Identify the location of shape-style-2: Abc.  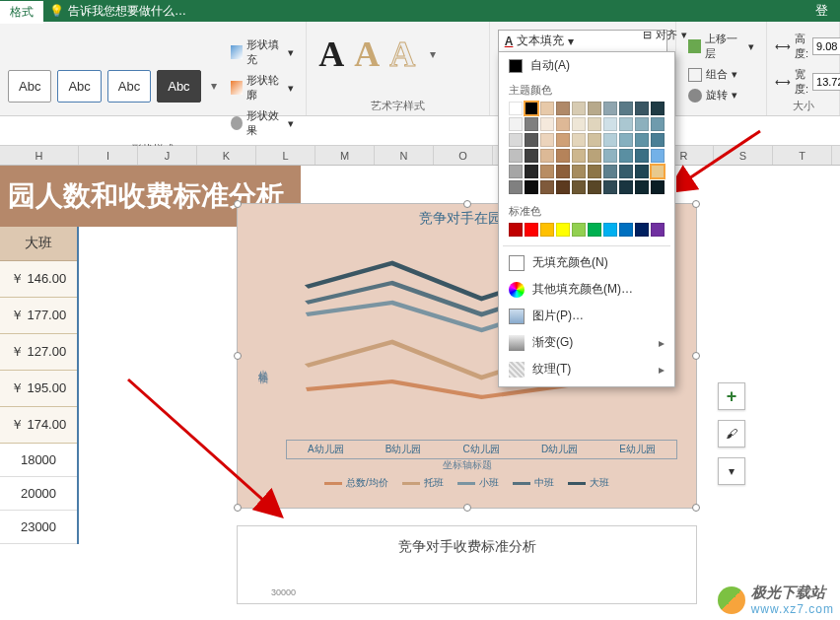
(79, 87).